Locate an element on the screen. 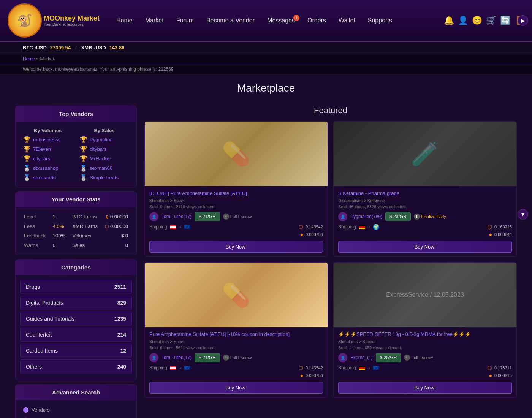  search-option-products: Products is located at coordinates (76, 416).